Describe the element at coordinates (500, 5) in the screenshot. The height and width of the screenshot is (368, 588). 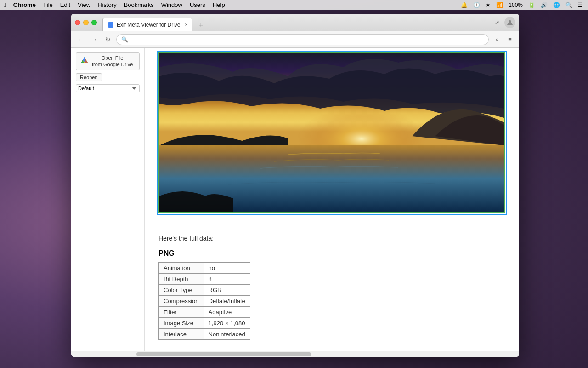
I see `wifi-icon: 📶` at that location.